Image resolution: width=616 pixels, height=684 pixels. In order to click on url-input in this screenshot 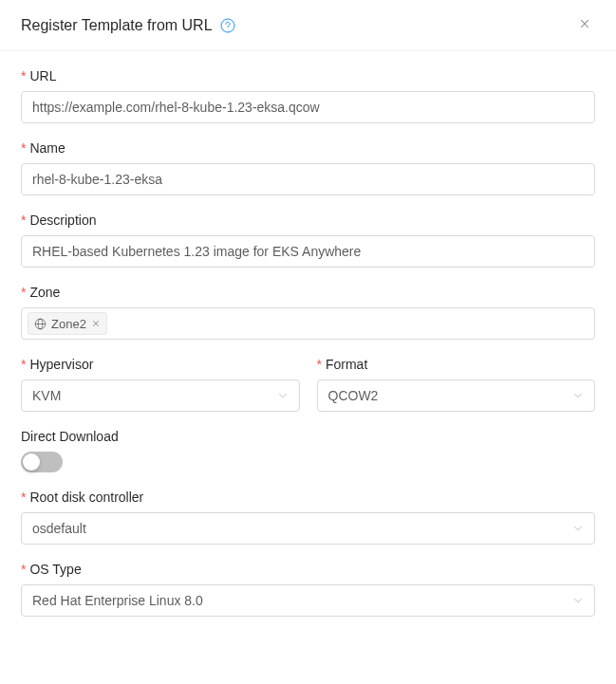, I will do `click(308, 107)`.